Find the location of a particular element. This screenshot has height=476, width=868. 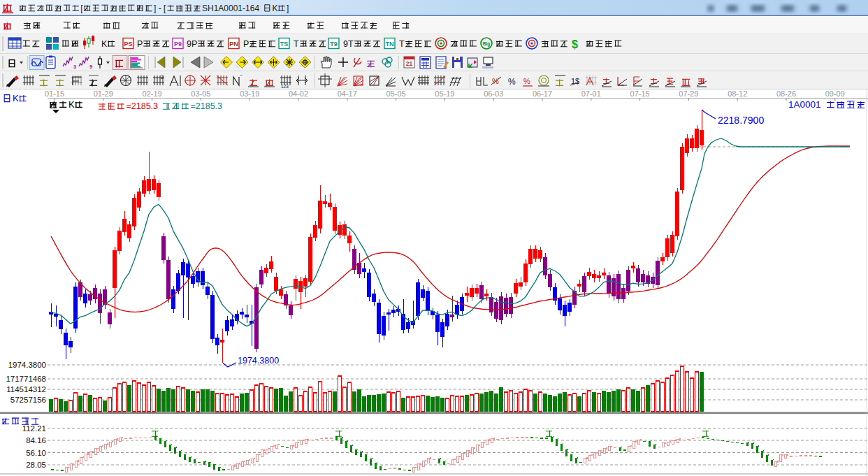

svg-text: P9 is located at coordinates (178, 44).